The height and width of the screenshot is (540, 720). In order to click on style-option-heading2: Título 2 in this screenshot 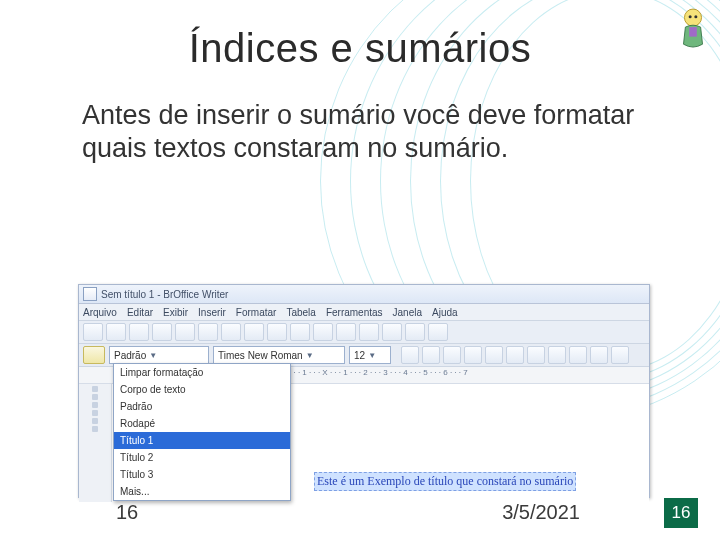, I will do `click(202, 458)`.